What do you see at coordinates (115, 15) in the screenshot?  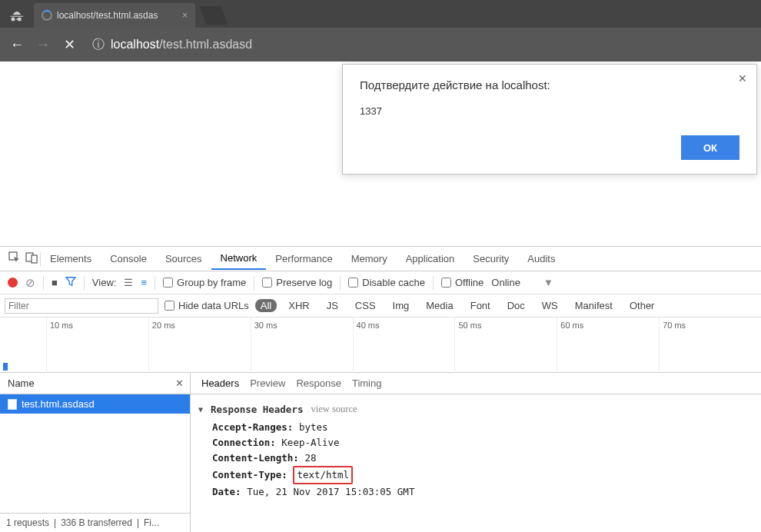 I see `browser-tab: localhost/test.html.asdas ×` at bounding box center [115, 15].